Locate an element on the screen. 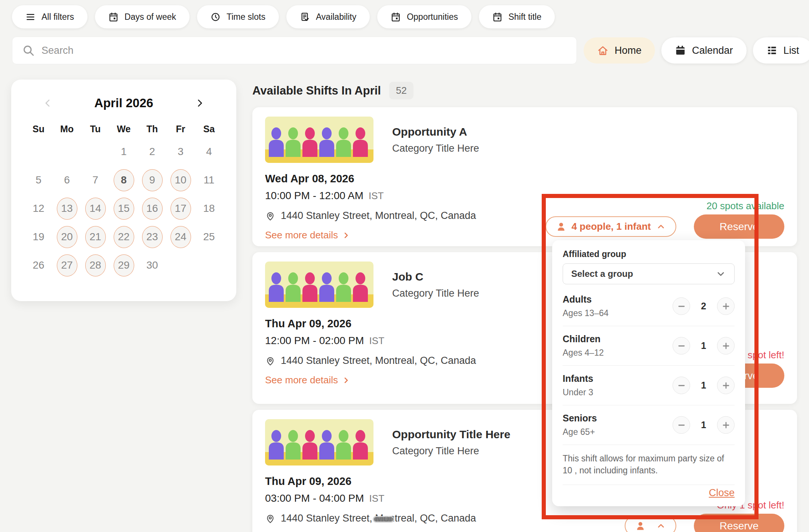  calendar-label: Calendar is located at coordinates (713, 51).